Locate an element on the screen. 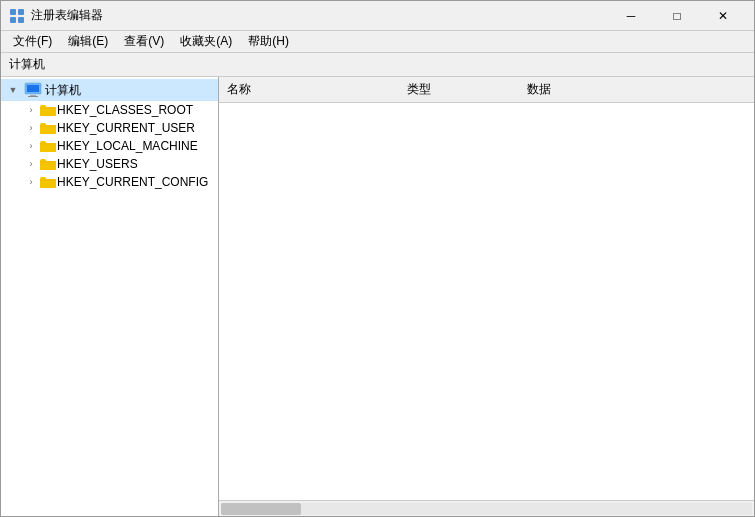 This screenshot has width=755, height=517. app-icon is located at coordinates (17, 16).